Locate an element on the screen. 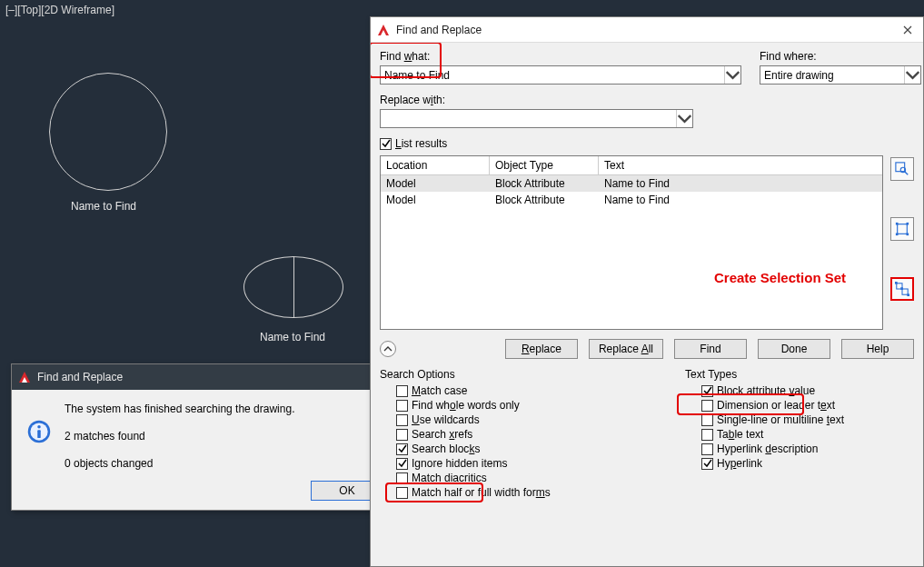  block-attribute-text-1: Name to Find is located at coordinates (104, 206).